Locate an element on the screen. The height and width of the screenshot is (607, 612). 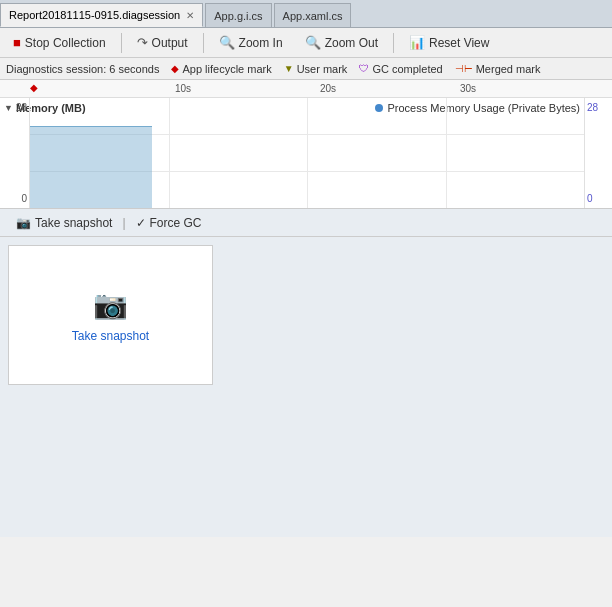
tab-appgi-label: App.g.i.cs is located at coordinates (238, 16).